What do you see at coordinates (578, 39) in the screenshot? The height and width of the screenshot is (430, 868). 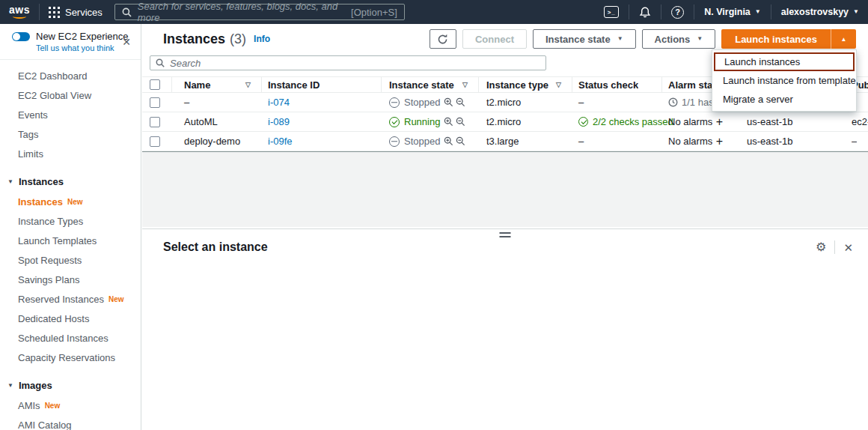 I see `button-label: Instance state` at bounding box center [578, 39].